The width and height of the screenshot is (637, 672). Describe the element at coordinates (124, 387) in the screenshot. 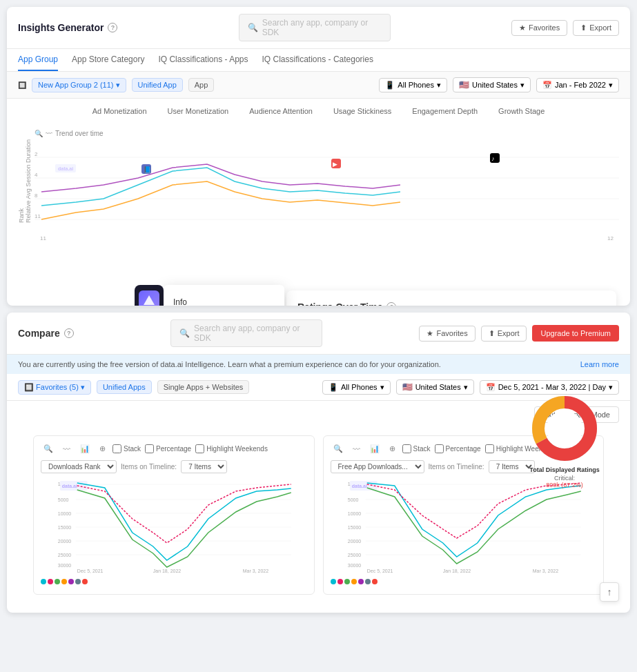

I see `unified-apps-tab: Unified Apps` at that location.